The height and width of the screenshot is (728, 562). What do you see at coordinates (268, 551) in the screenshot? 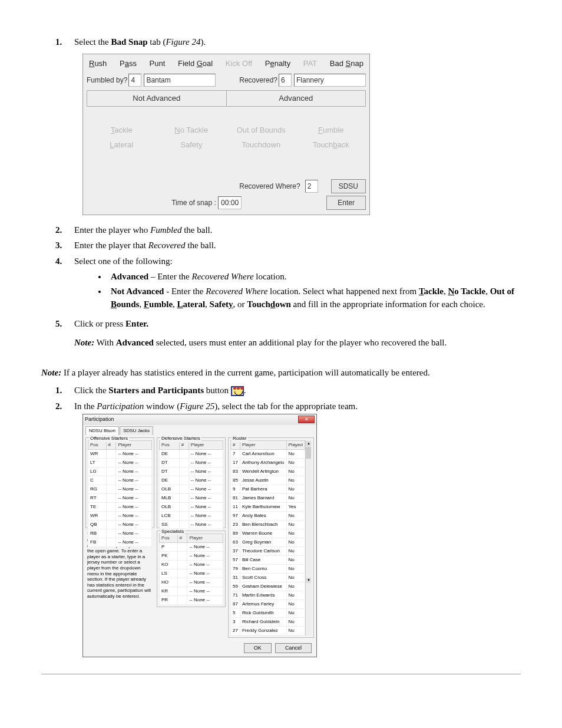
I see `table-row: 37Theodore CarlsonNo` at bounding box center [268, 551].